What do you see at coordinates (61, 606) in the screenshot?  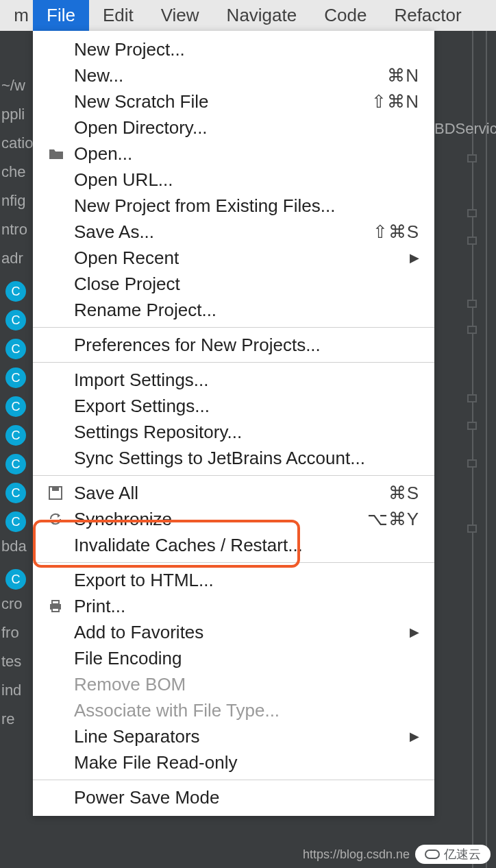 I see `print-icon` at bounding box center [61, 606].